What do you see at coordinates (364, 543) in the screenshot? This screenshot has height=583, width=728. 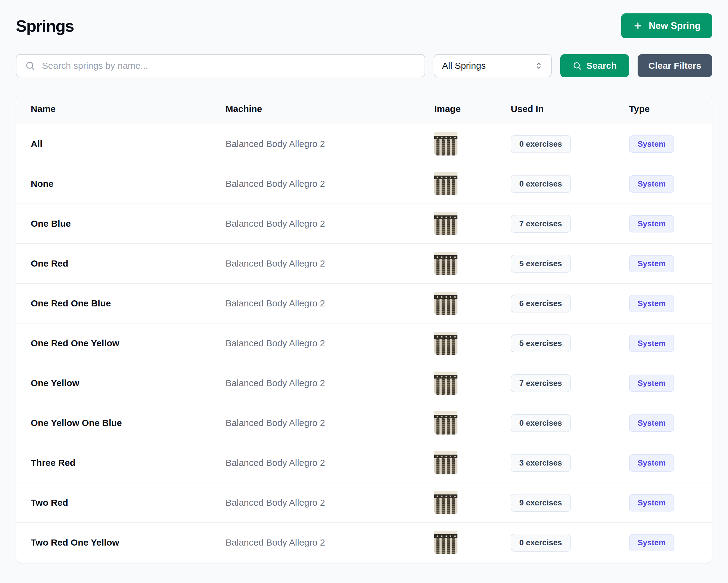 I see `table-row: Two Red One Yellow Balanced Body Allegro…` at bounding box center [364, 543].